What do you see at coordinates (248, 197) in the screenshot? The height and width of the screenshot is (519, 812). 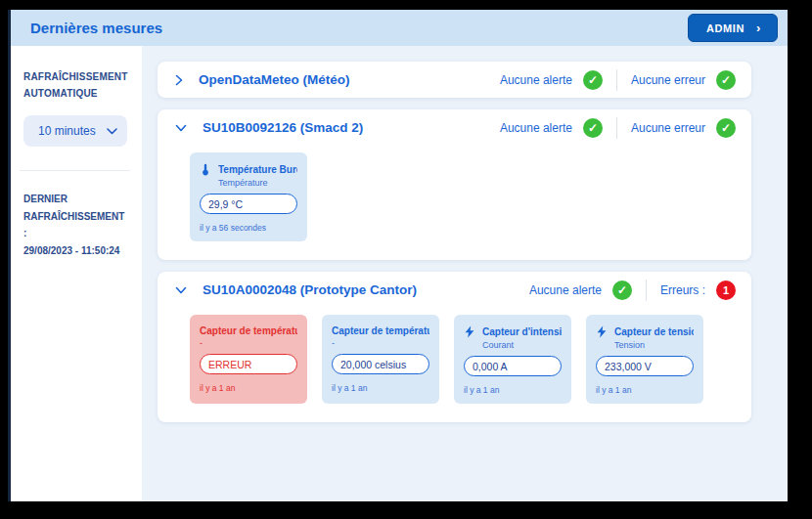 I see `sensor-card: Température Burea... Température 29,9 °C…` at bounding box center [248, 197].